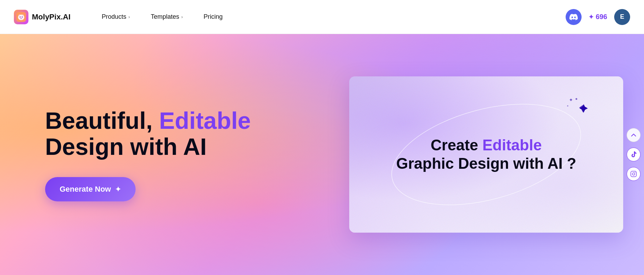  I want to click on avatar-letter: E, so click(622, 17).